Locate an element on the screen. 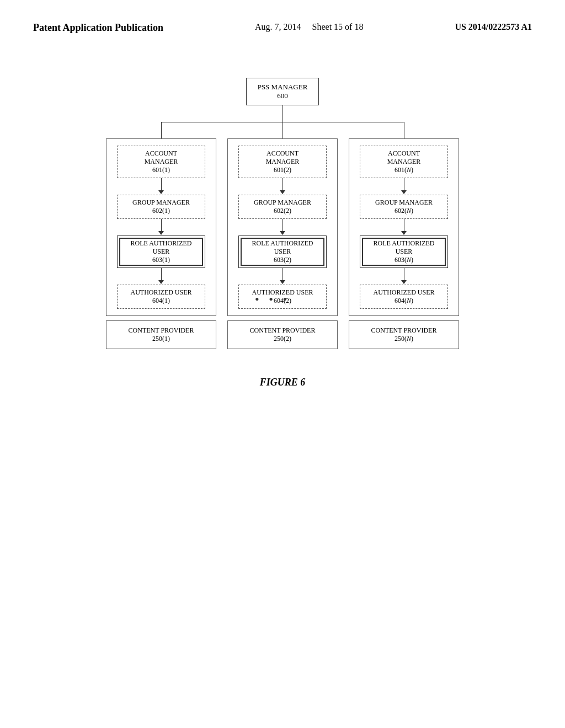  ra2-id: 603(2) is located at coordinates (282, 260).